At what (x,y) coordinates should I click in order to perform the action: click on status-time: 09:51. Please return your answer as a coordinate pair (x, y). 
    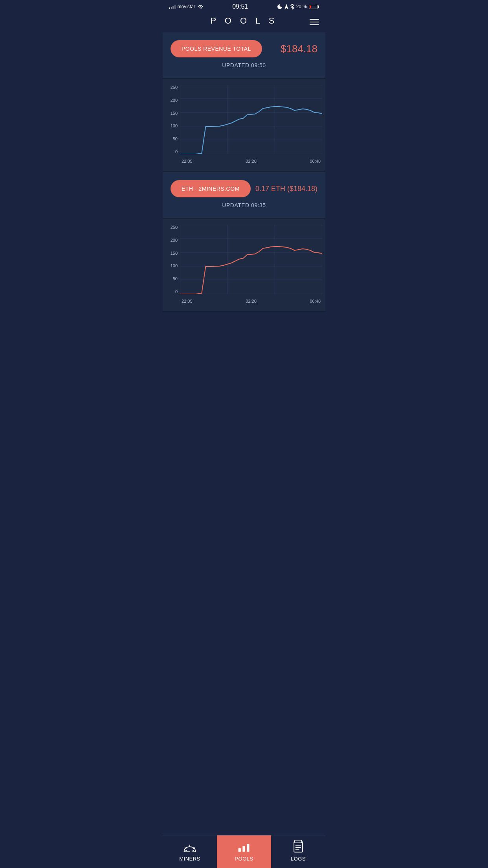
    Looking at the image, I should click on (240, 7).